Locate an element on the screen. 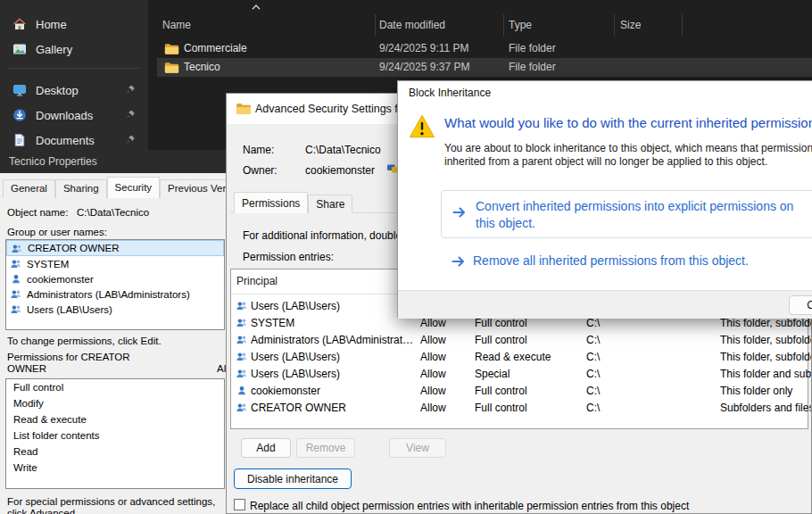 This screenshot has width=812, height=514. column-header-size: Size is located at coordinates (630, 25).